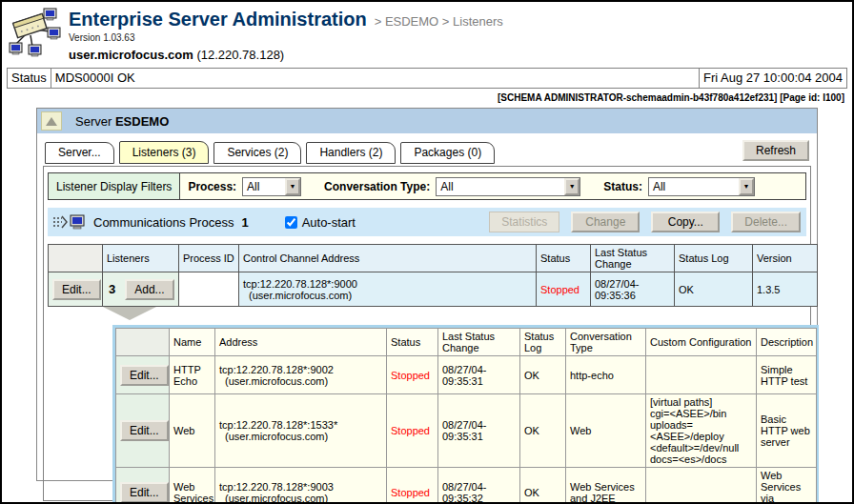 The image size is (854, 504). I want to click on description-cell: Basic HTTP web server, so click(787, 431).